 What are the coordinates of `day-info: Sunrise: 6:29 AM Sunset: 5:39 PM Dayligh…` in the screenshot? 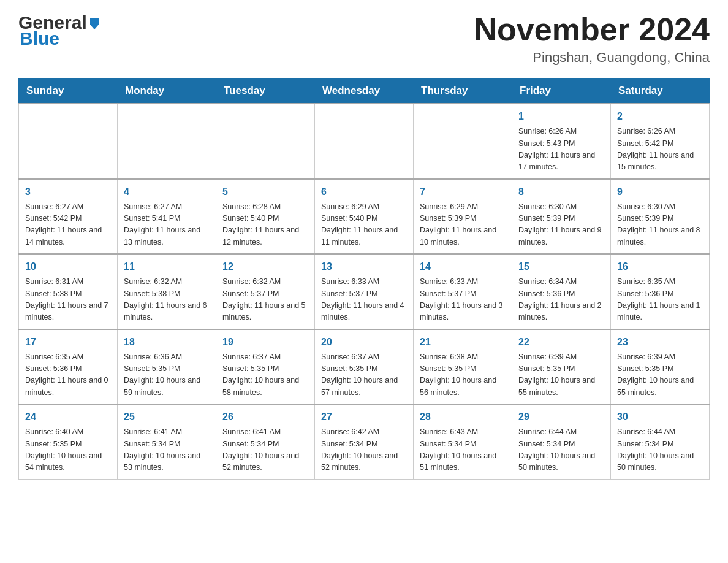 It's located at (463, 225).